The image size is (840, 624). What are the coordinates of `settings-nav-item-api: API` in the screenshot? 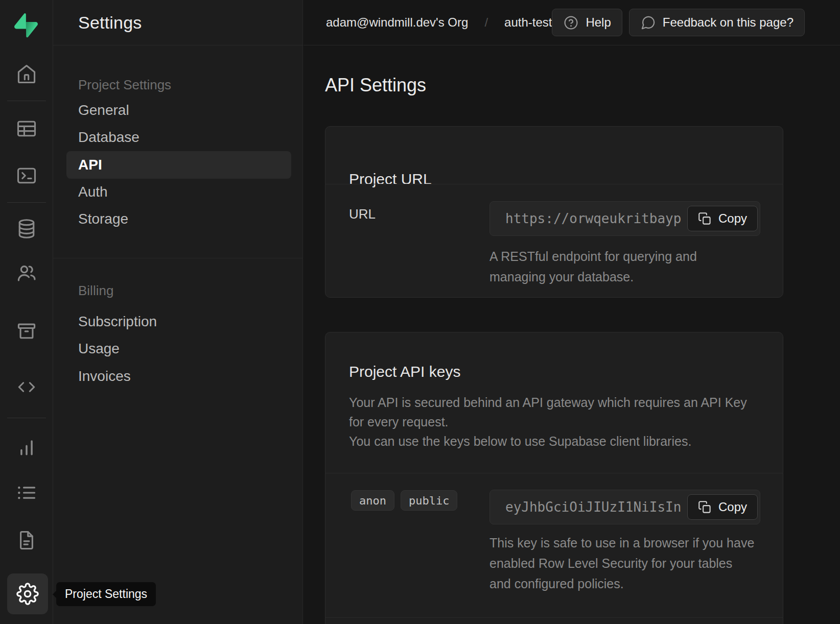 It's located at (179, 165).